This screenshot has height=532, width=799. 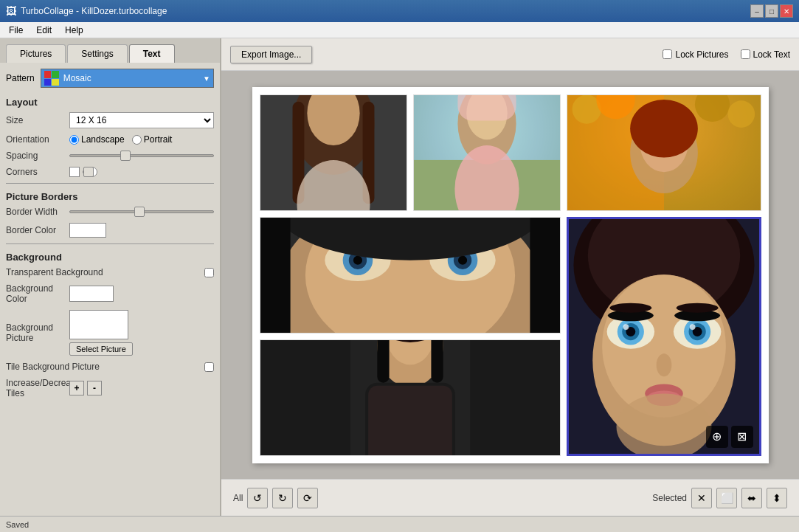 I want to click on lock-pictures-checkbox, so click(x=667, y=55).